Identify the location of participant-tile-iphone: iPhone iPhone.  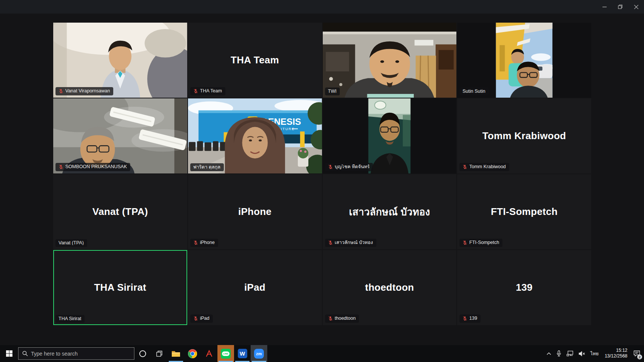
(255, 212).